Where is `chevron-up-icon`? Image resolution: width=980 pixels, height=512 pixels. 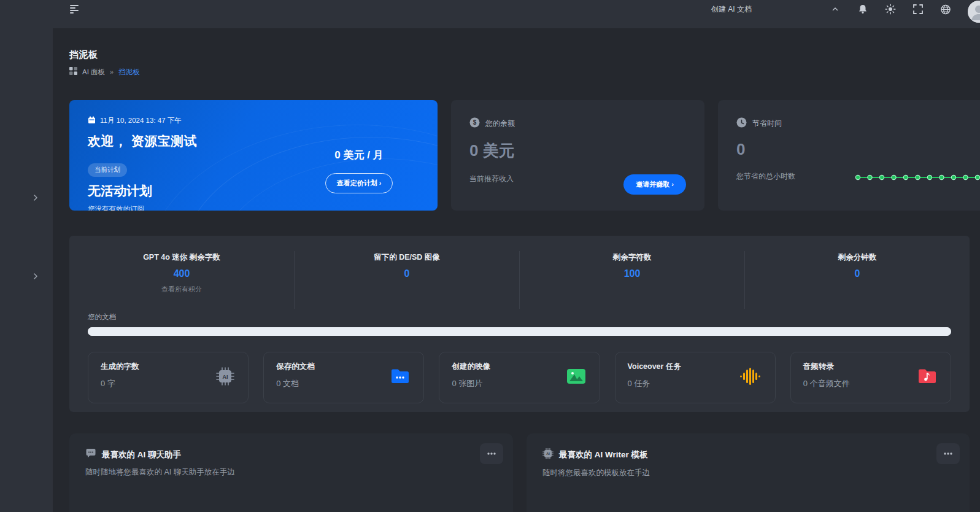 chevron-up-icon is located at coordinates (835, 9).